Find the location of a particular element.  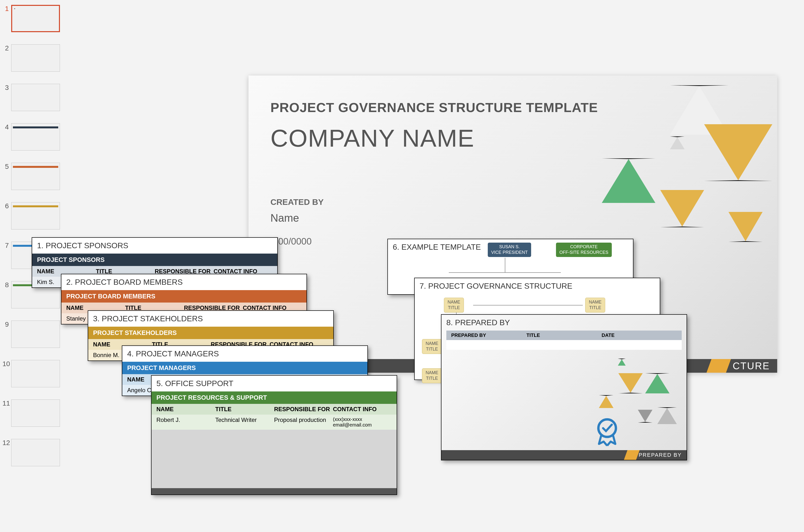

col-date: DATE is located at coordinates (639, 335).